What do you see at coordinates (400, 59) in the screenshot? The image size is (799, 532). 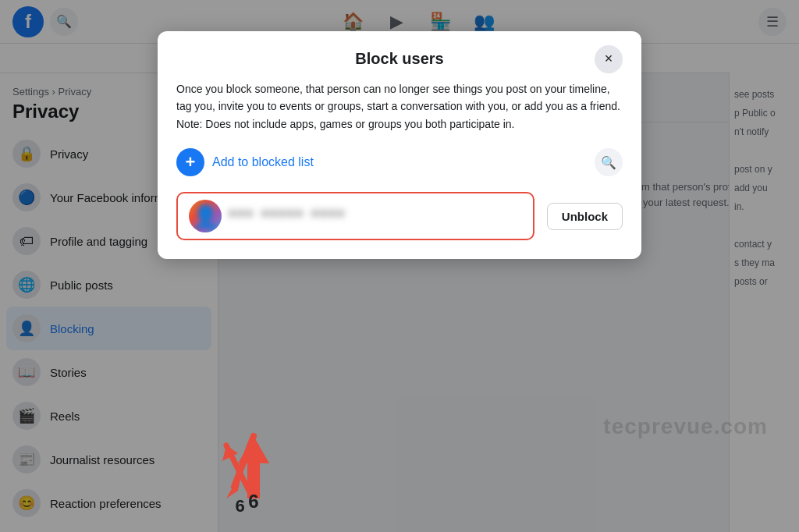 I see `modal-header: Block users ×` at bounding box center [400, 59].